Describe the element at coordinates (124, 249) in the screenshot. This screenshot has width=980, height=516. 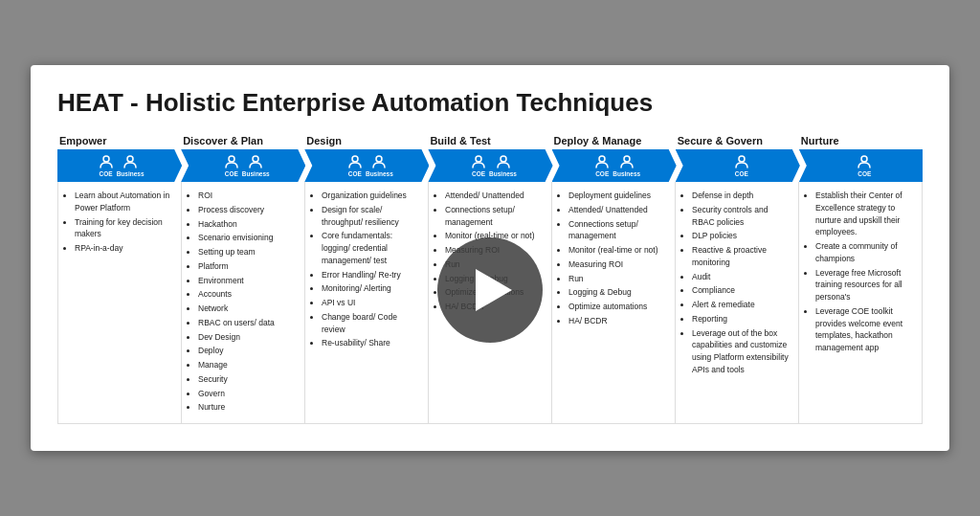
I see `bullet-item: RPA-in-a-day` at that location.